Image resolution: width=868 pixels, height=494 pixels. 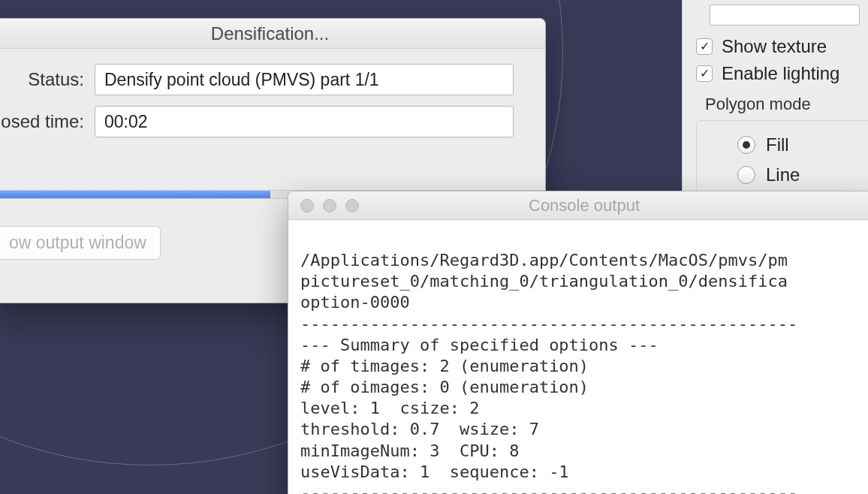 I want to click on close-icon, so click(x=307, y=206).